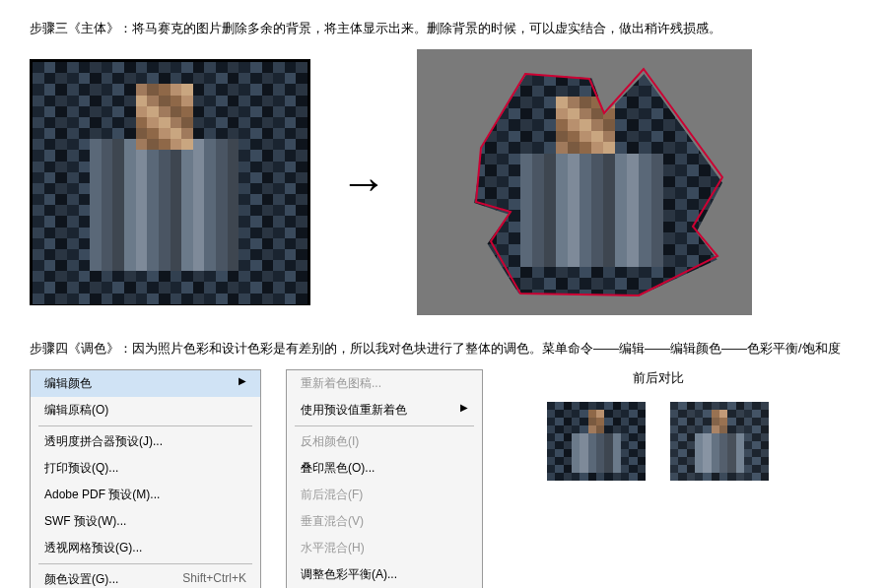 The width and height of the screenshot is (887, 588). I want to click on menu-item: Adobe PDF 预设(M)..., so click(146, 494).